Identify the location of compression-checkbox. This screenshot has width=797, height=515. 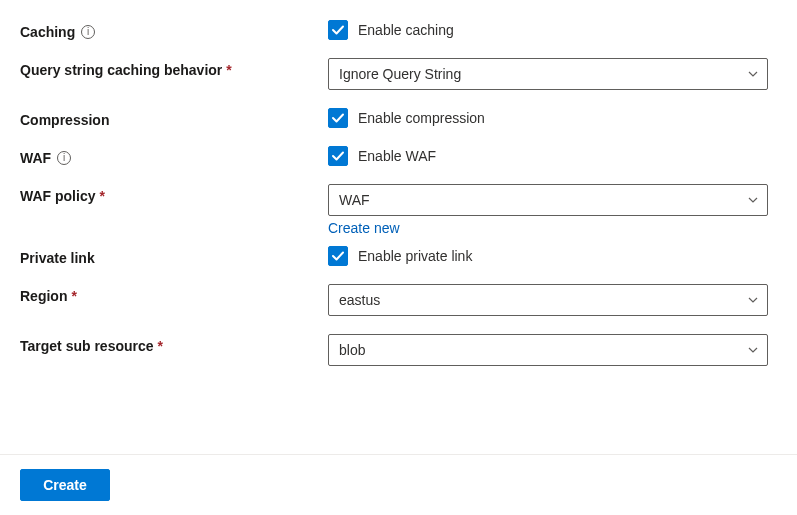
(338, 118).